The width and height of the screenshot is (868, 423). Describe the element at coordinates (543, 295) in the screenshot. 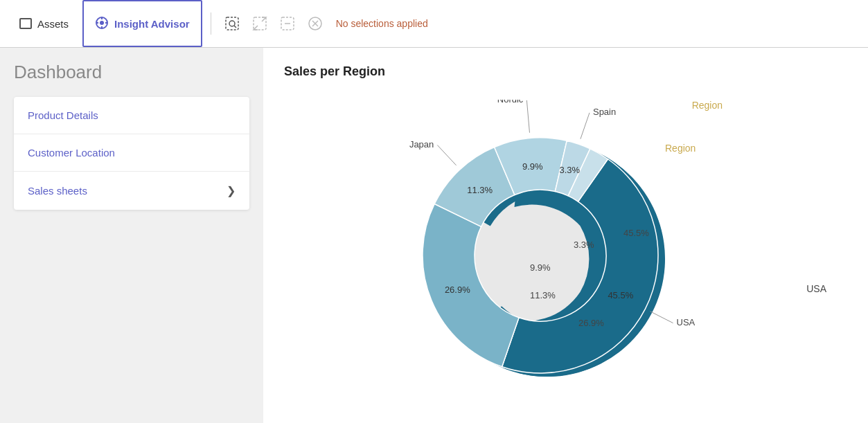

I see `japan-pct: 11.3%` at that location.